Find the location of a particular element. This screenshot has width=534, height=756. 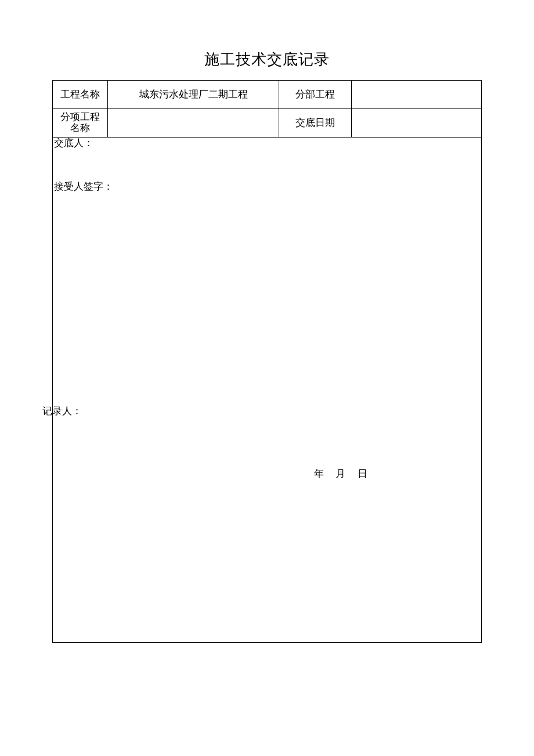

label-sub-project: 分部工程 is located at coordinates (316, 95).